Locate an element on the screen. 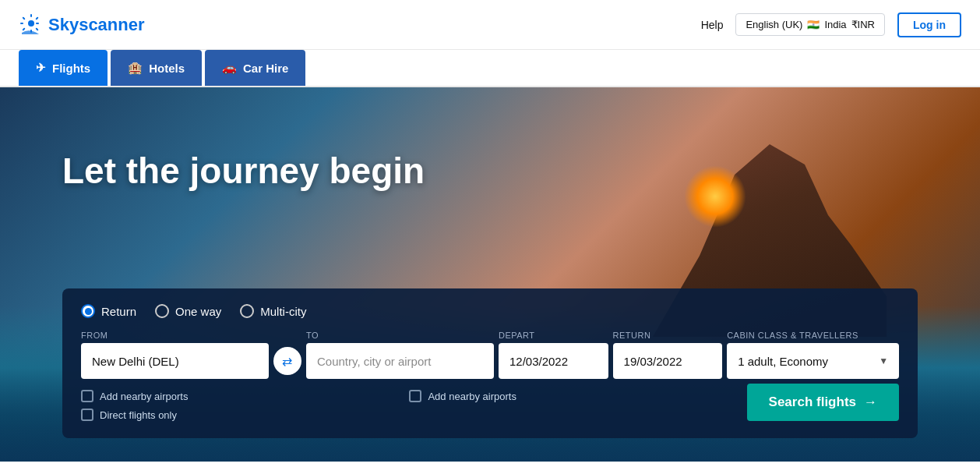  to-input is located at coordinates (400, 362).